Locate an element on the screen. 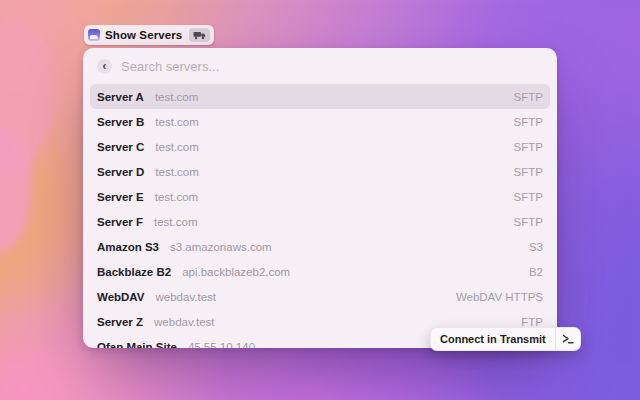 The image size is (640, 400). server-name: Server B is located at coordinates (120, 122).